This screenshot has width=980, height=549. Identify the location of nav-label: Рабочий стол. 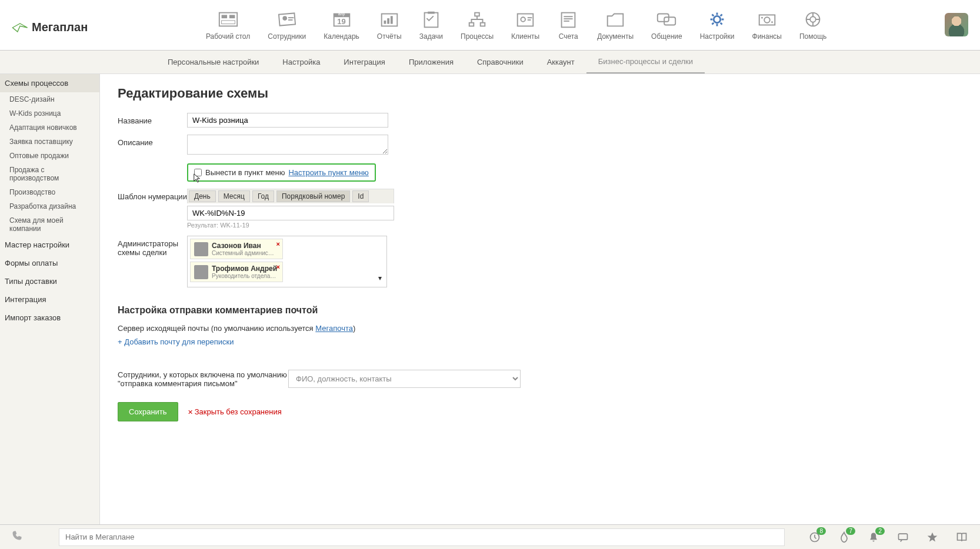
(228, 36).